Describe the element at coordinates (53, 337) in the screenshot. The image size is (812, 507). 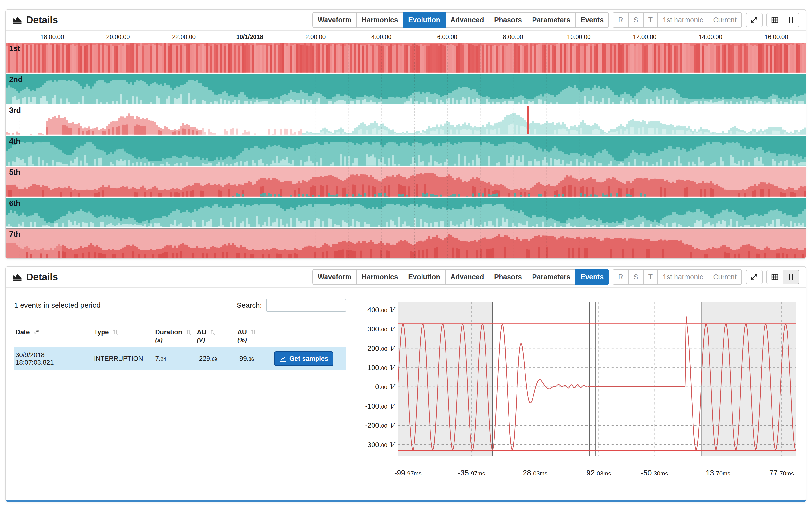
I see `column-header-date: Date` at that location.